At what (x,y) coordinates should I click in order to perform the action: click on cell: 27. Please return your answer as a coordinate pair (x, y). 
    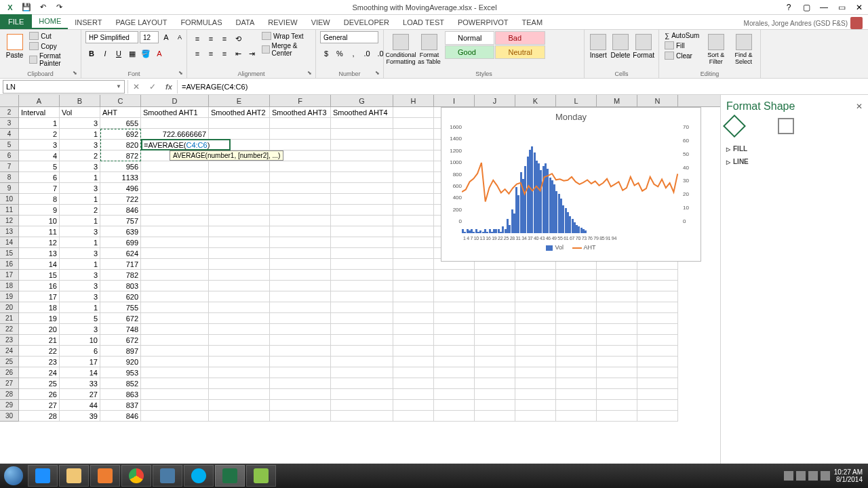
    Looking at the image, I should click on (80, 394).